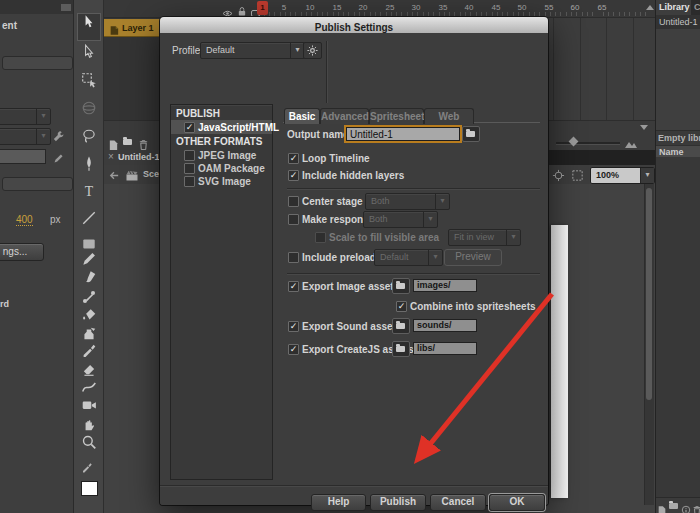 The width and height of the screenshot is (700, 513). Describe the element at coordinates (89, 442) in the screenshot. I see `zoom-tool-icon` at that location.